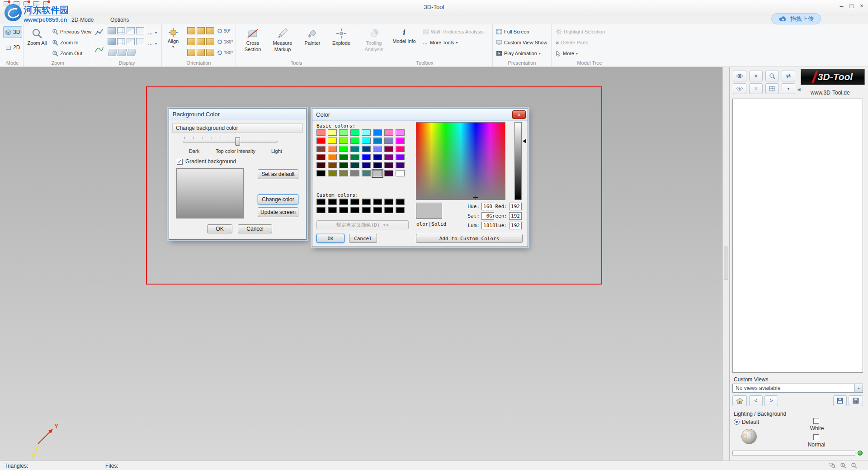 The width and height of the screenshot is (868, 470). What do you see at coordinates (519, 115) in the screenshot?
I see `color-dialog-close-button: ×` at bounding box center [519, 115].